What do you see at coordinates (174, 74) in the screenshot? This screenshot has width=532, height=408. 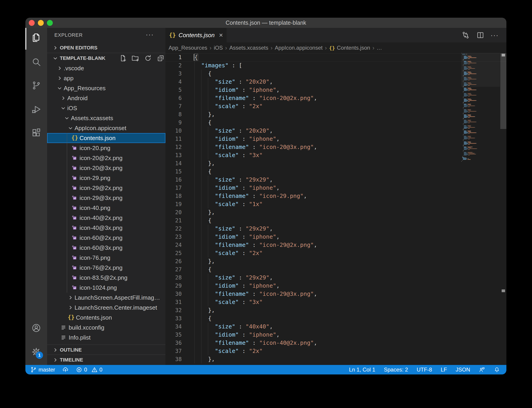 I see `line-number: 3` at bounding box center [174, 74].